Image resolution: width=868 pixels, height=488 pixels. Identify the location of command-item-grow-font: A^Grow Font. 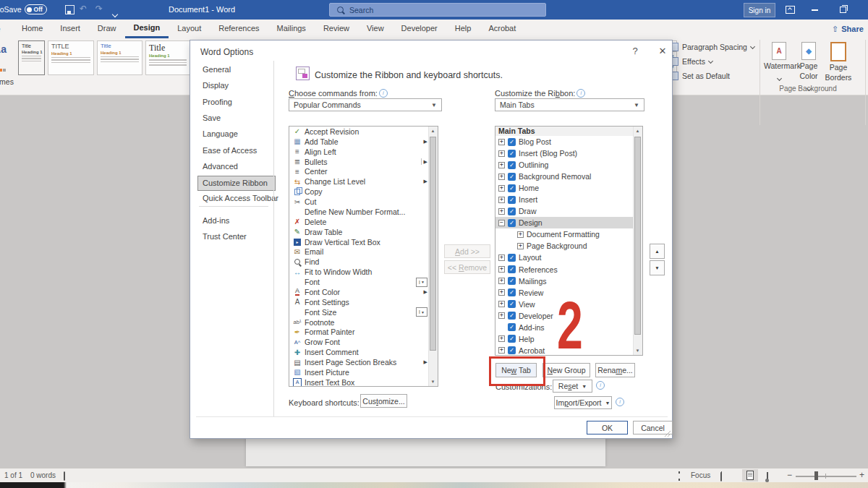
(363, 342).